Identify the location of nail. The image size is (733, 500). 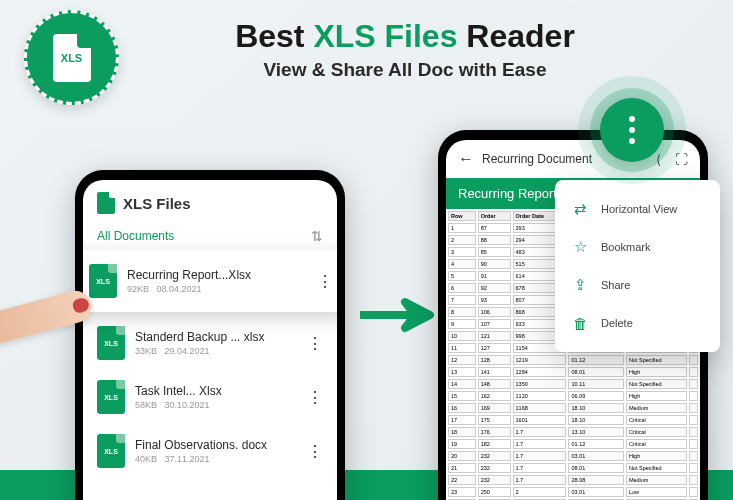
(80, 306).